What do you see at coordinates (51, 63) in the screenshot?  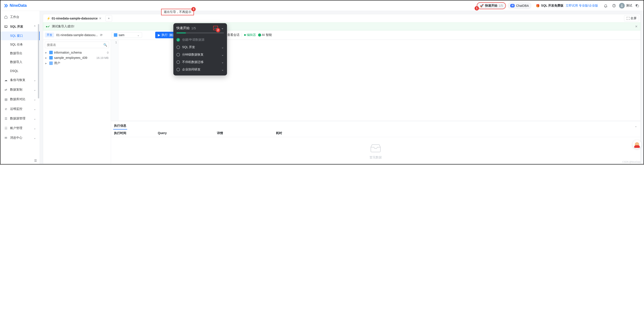 I see `user-icon` at bounding box center [51, 63].